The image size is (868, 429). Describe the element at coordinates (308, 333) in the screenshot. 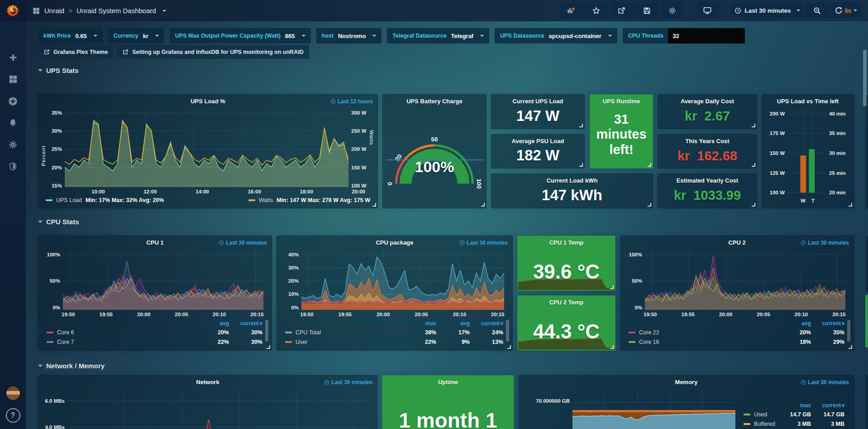

I see `legend-name: CPU Total` at that location.